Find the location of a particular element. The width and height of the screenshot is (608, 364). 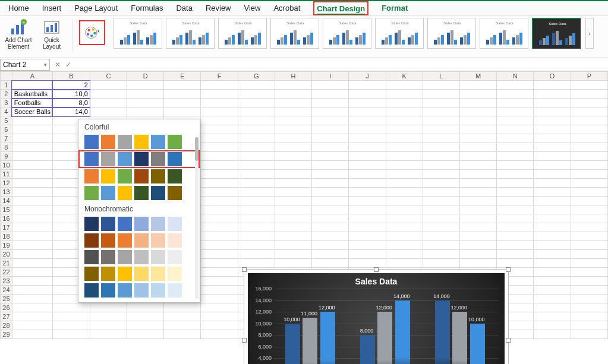

row-header: 10 is located at coordinates (7, 165).